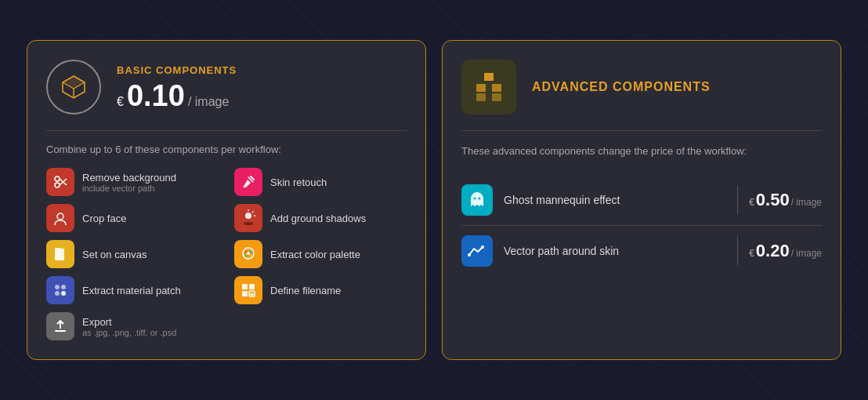 This screenshot has height=400, width=868. Describe the element at coordinates (785, 200) in the screenshot. I see `ghost-price: € 0.50 / image` at that location.